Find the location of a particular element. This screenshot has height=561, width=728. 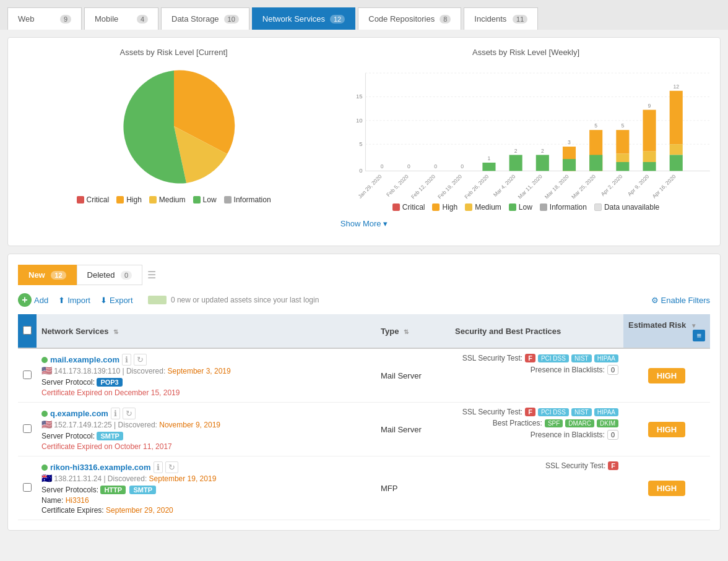

row3-type: MFP is located at coordinates (389, 489).